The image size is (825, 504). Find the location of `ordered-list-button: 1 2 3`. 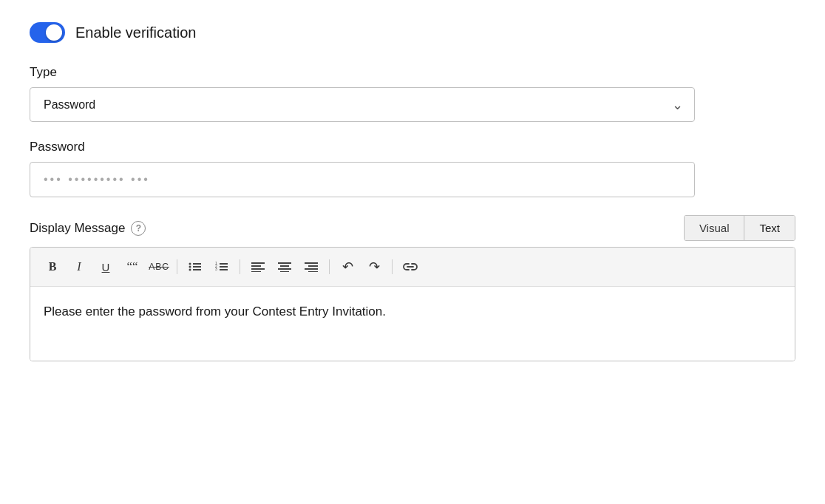

ordered-list-button: 1 2 3 is located at coordinates (222, 267).